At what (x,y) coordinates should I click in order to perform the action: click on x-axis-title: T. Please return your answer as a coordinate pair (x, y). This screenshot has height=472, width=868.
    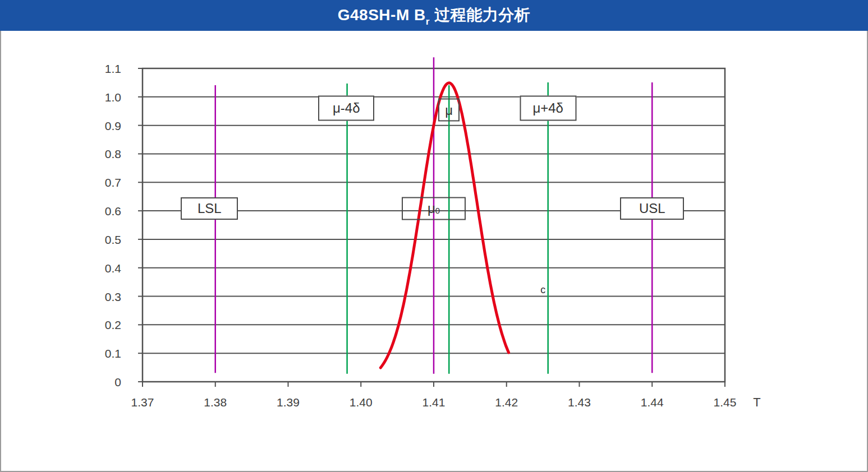
    Looking at the image, I should click on (756, 402).